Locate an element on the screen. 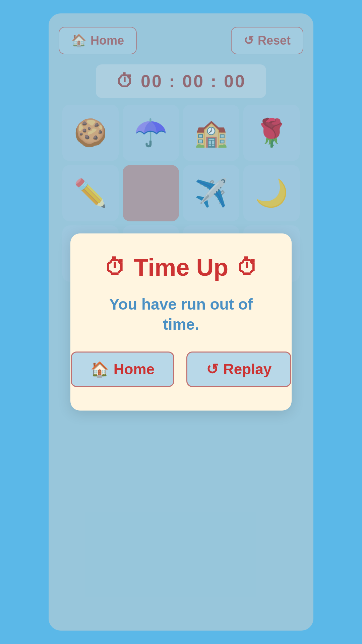 This screenshot has width=362, height=644. modal-title-row: ⏱ Time Up ⏱ is located at coordinates (181, 267).